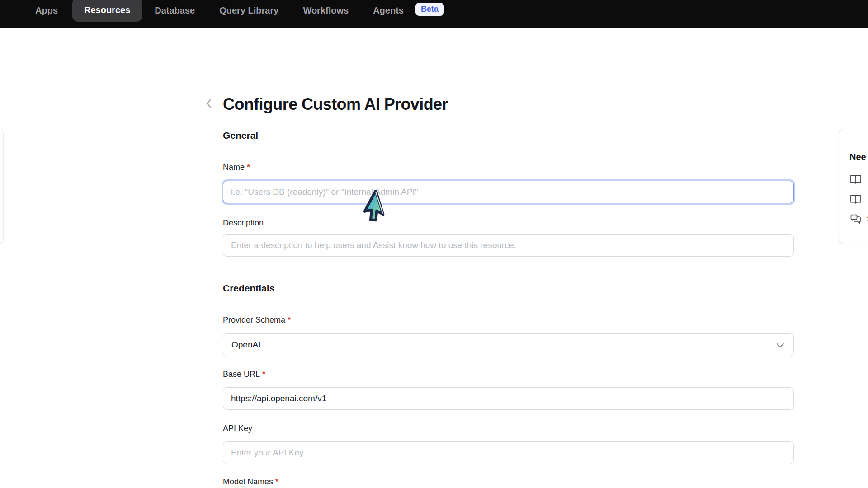 The height and width of the screenshot is (488, 868). What do you see at coordinates (257, 320) in the screenshot?
I see `provider-schema-label: Provider Schema*` at bounding box center [257, 320].